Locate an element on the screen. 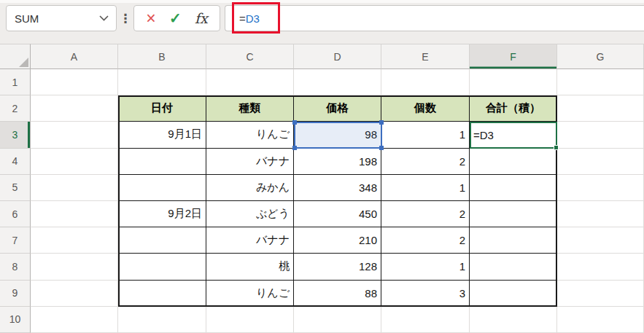 The image size is (644, 333). cell-G4 is located at coordinates (601, 162).